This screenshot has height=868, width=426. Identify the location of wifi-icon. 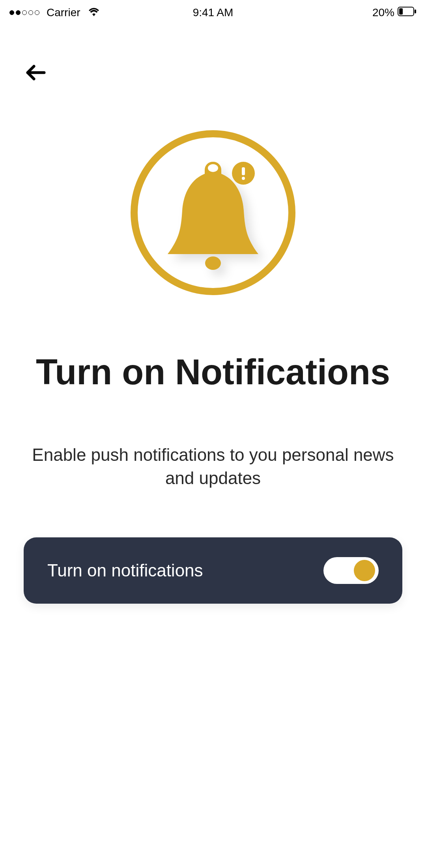
(94, 13).